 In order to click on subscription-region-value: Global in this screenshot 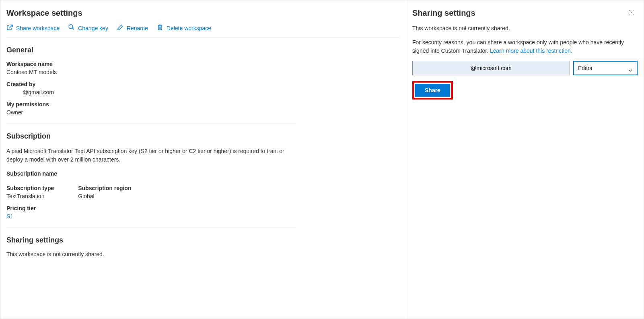, I will do `click(105, 196)`.